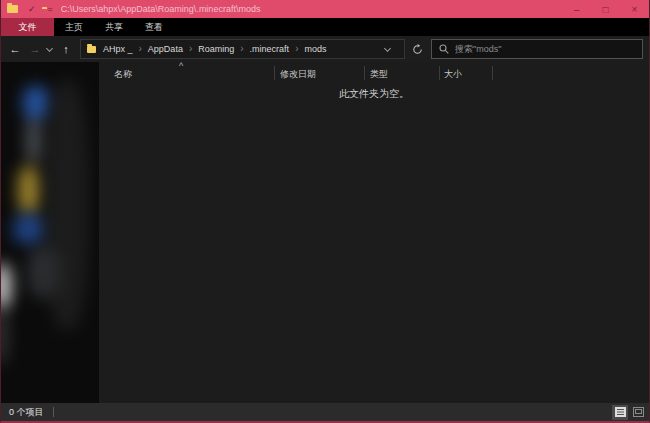 The width and height of the screenshot is (650, 423). What do you see at coordinates (54, 412) in the screenshot?
I see `status-divider` at bounding box center [54, 412].